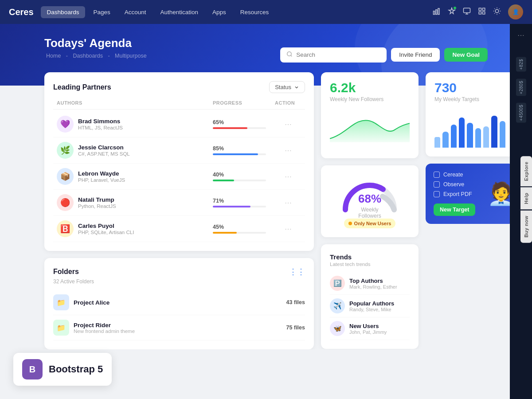 Image resolution: width=532 pixels, height=399 pixels. Describe the element at coordinates (437, 12) in the screenshot. I see `chart-icon` at that location.